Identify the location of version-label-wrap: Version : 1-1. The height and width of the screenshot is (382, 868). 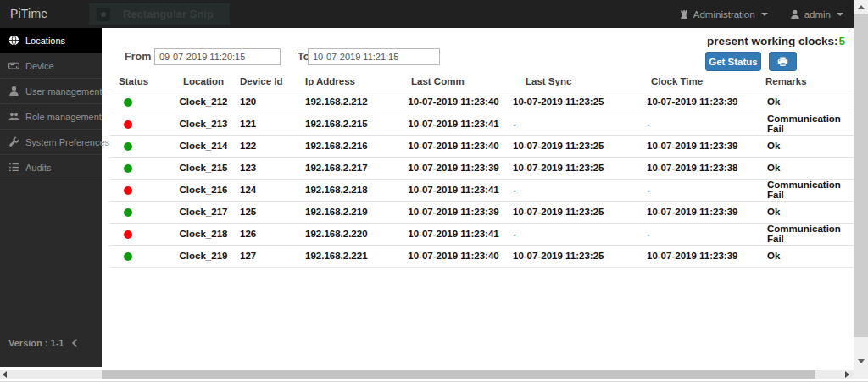
(43, 343).